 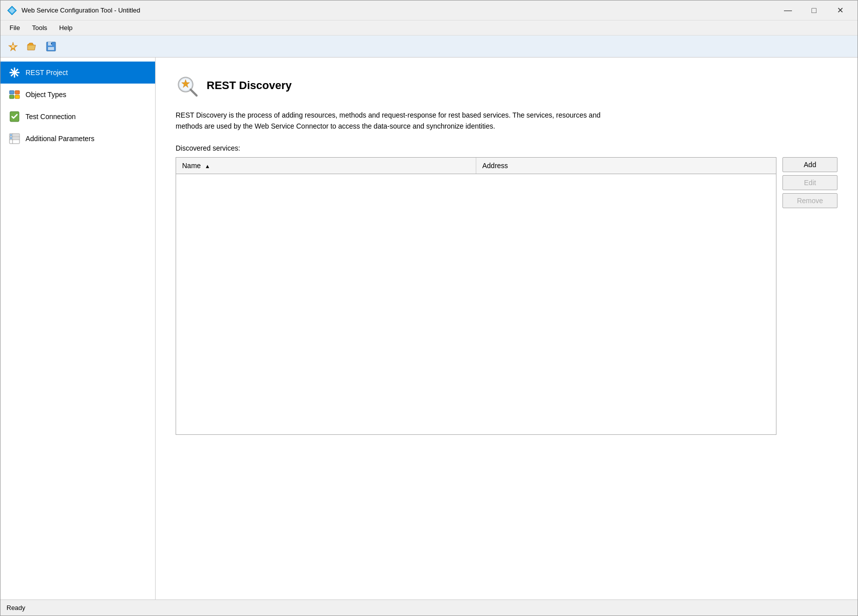 What do you see at coordinates (46, 95) in the screenshot?
I see `object-types-label: Object Types` at bounding box center [46, 95].